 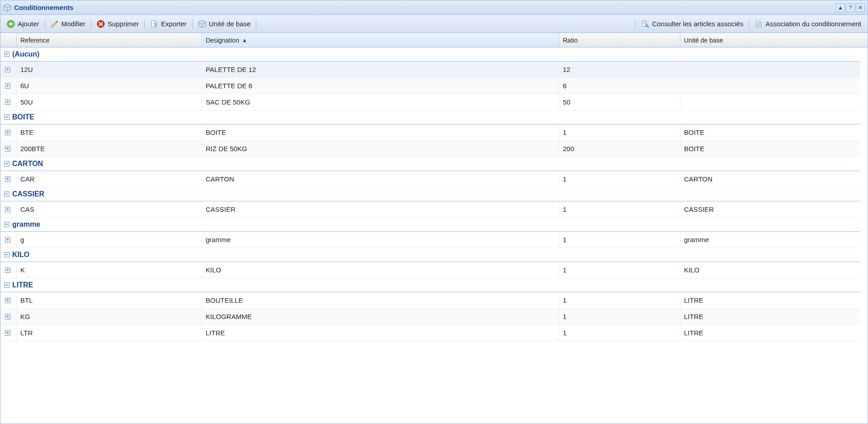 What do you see at coordinates (381, 40) in the screenshot?
I see `column-header-designation: Designation ▲` at bounding box center [381, 40].